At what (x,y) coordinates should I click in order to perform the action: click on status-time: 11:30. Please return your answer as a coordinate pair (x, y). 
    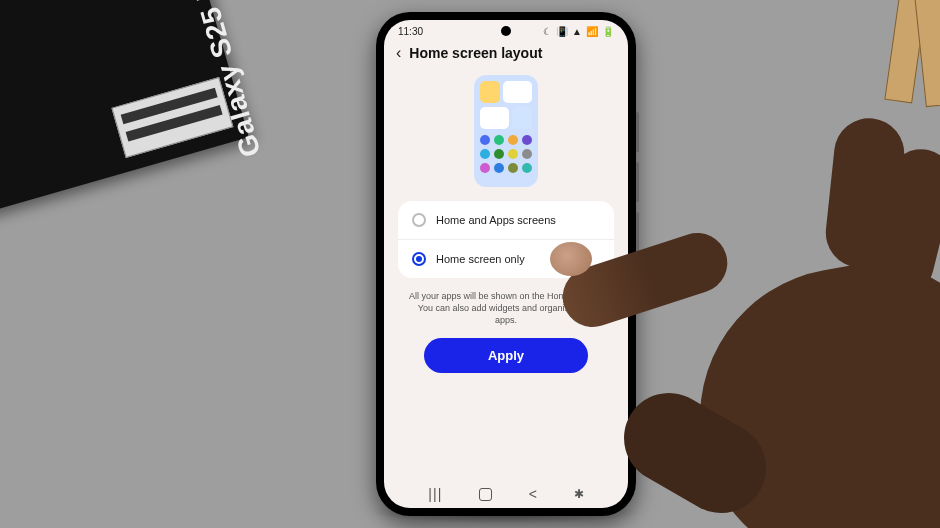
    Looking at the image, I should click on (410, 32).